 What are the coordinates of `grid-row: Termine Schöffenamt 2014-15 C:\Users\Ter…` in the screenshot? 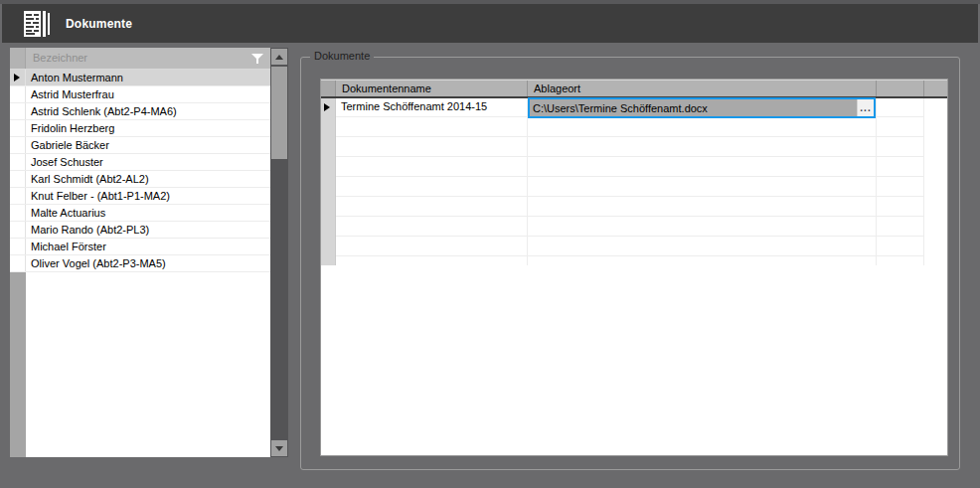 It's located at (634, 107).